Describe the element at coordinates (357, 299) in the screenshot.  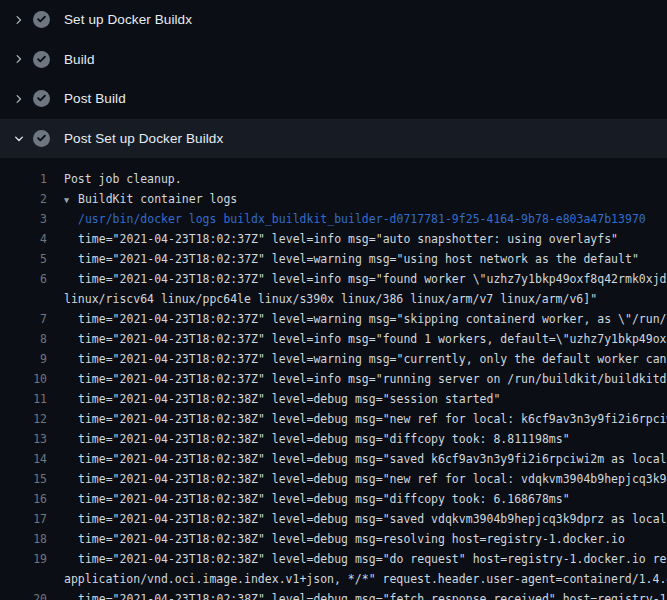
I see `log-text: linux/riscv64 linux/ppc64le linux/s390x …` at that location.